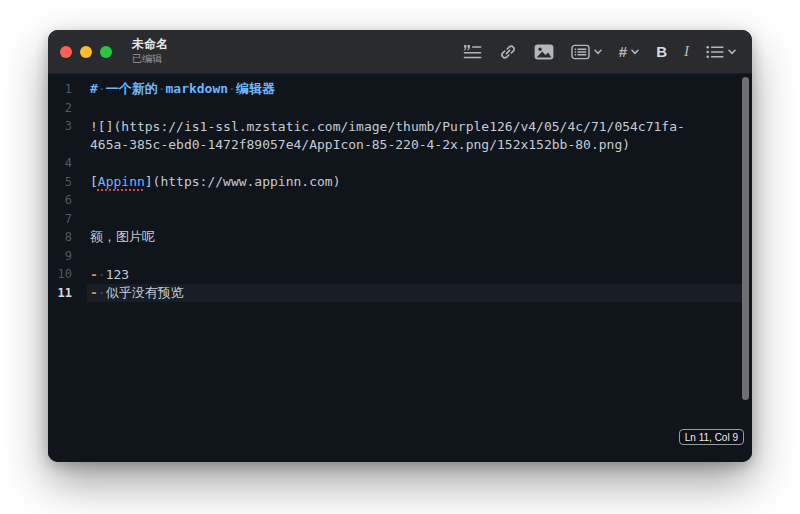 This screenshot has width=800, height=514. What do you see at coordinates (150, 45) in the screenshot?
I see `window-title: 未命名` at bounding box center [150, 45].